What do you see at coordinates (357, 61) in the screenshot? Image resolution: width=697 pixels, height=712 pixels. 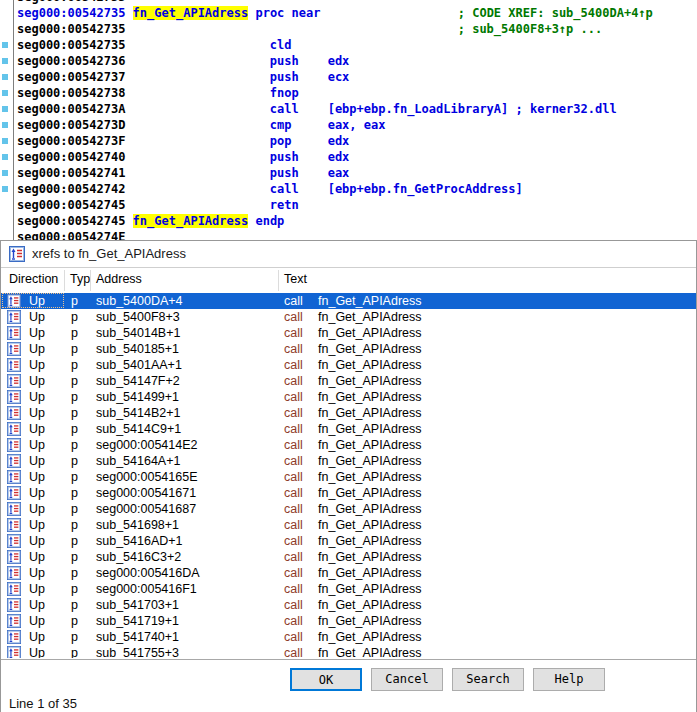 I see `disasm-line: seg000:00542736 push edx` at bounding box center [357, 61].